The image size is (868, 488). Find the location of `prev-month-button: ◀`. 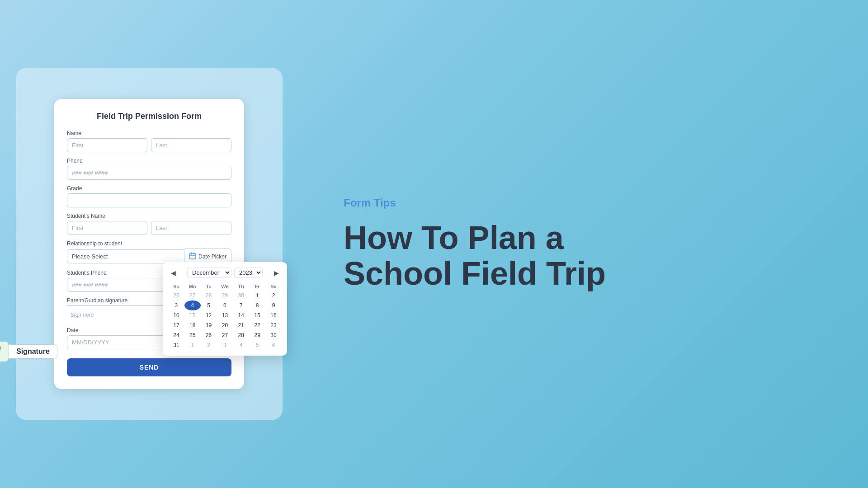

prev-month-button: ◀ is located at coordinates (174, 273).